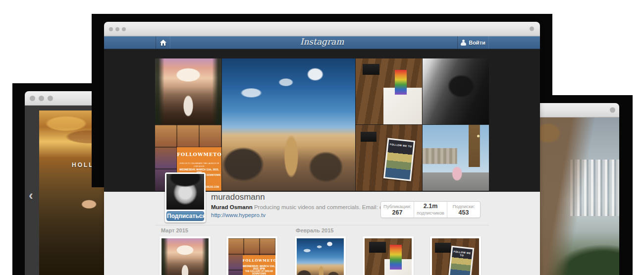 This screenshot has height=275, width=644. Describe the element at coordinates (320, 256) in the screenshot. I see `feed-thumb-elephants` at that location.